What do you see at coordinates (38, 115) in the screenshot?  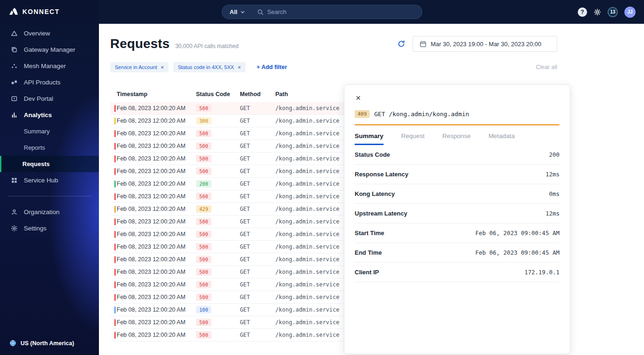 I see `sidebar-item-label: Analytics` at bounding box center [38, 115].